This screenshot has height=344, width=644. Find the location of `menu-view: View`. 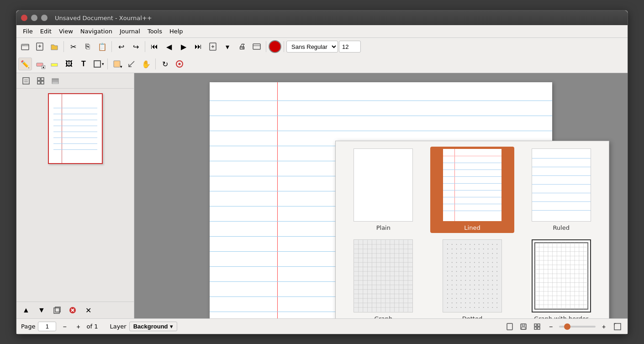

menu-view: View is located at coordinates (66, 31).